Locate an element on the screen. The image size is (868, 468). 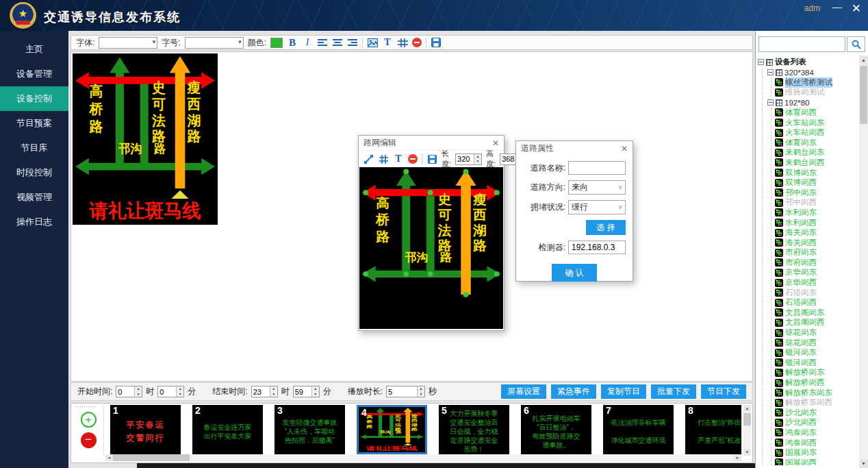
tree-device-item: 市府岗西 is located at coordinates (817, 263).